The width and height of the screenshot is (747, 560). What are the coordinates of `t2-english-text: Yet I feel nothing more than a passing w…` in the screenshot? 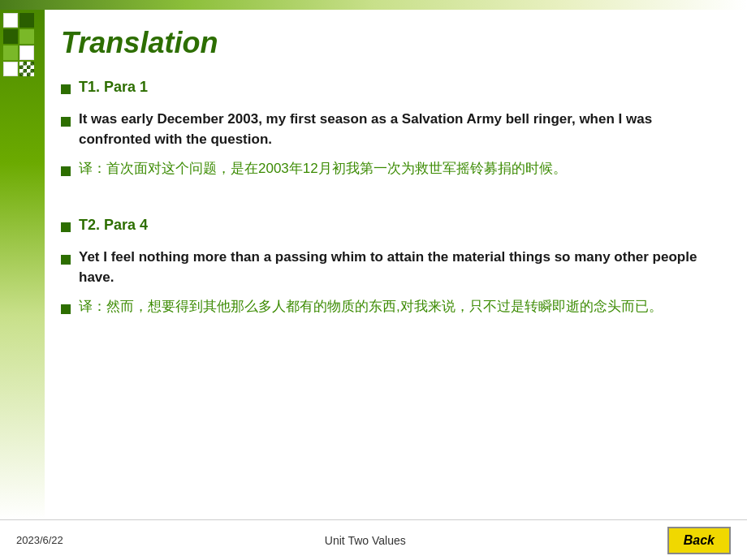 It's located at (401, 268).